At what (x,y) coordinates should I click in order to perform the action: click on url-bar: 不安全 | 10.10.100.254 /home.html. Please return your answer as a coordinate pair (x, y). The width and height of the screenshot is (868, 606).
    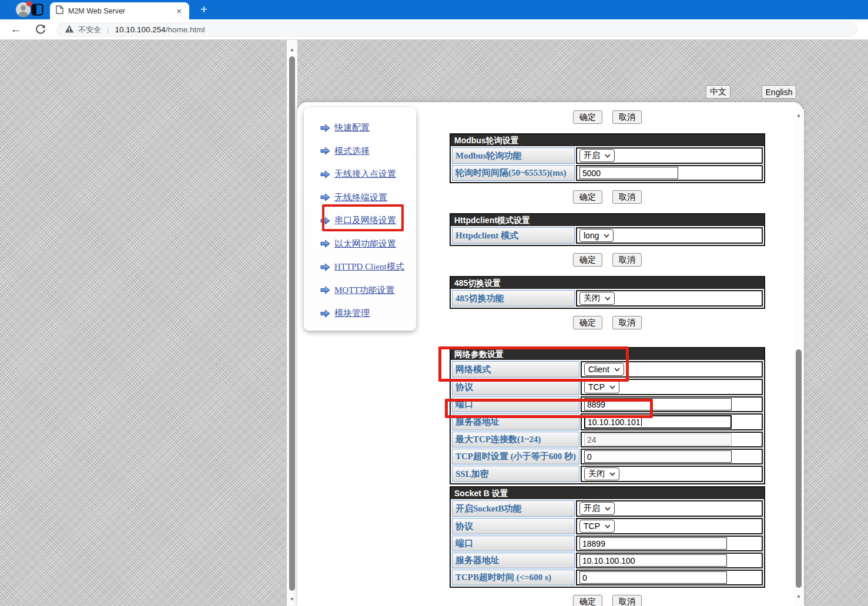
    Looking at the image, I should click on (457, 29).